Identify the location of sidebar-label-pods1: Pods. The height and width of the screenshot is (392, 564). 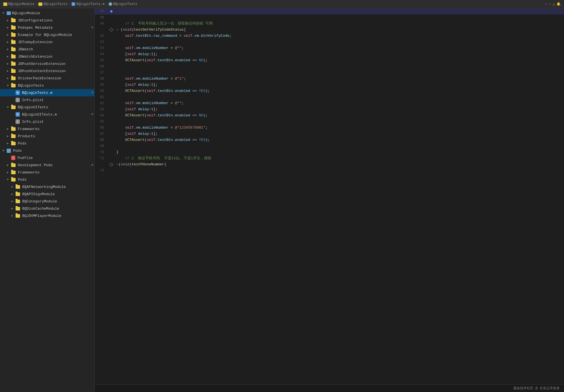
(22, 144).